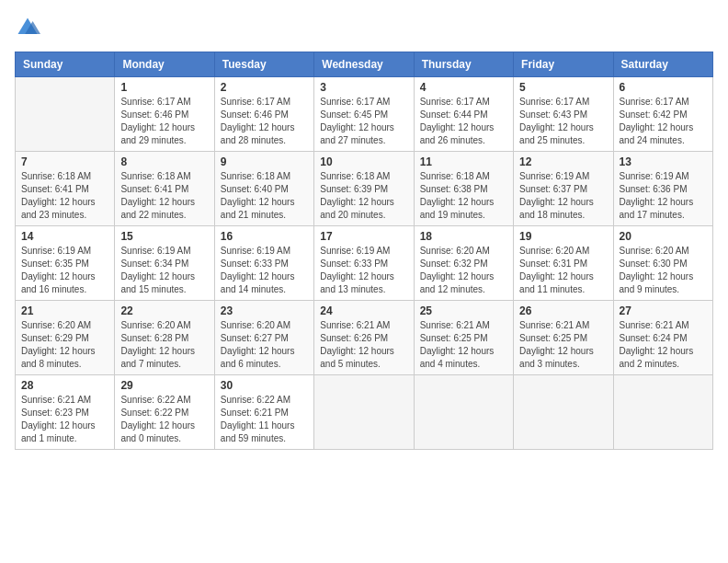 The width and height of the screenshot is (728, 563). What do you see at coordinates (164, 419) in the screenshot?
I see `day-info: Sunrise: 6:22 AM Sunset: 6:22 PM Dayligh…` at bounding box center [164, 419].